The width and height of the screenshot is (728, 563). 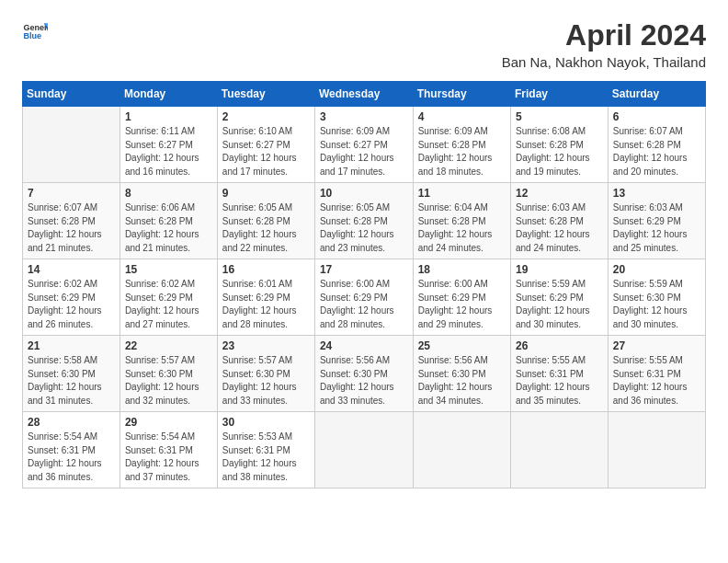 What do you see at coordinates (559, 346) in the screenshot?
I see `day-number: 26` at bounding box center [559, 346].